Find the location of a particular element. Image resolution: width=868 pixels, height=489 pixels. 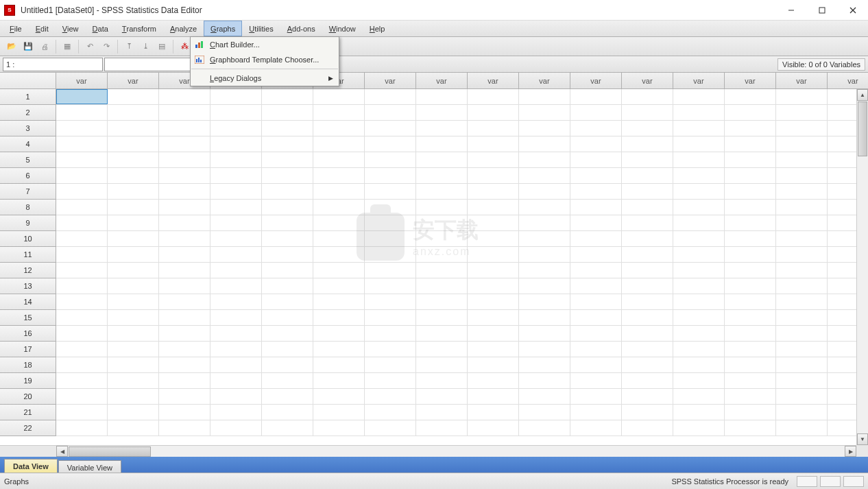

row-header: 13 is located at coordinates (28, 287).